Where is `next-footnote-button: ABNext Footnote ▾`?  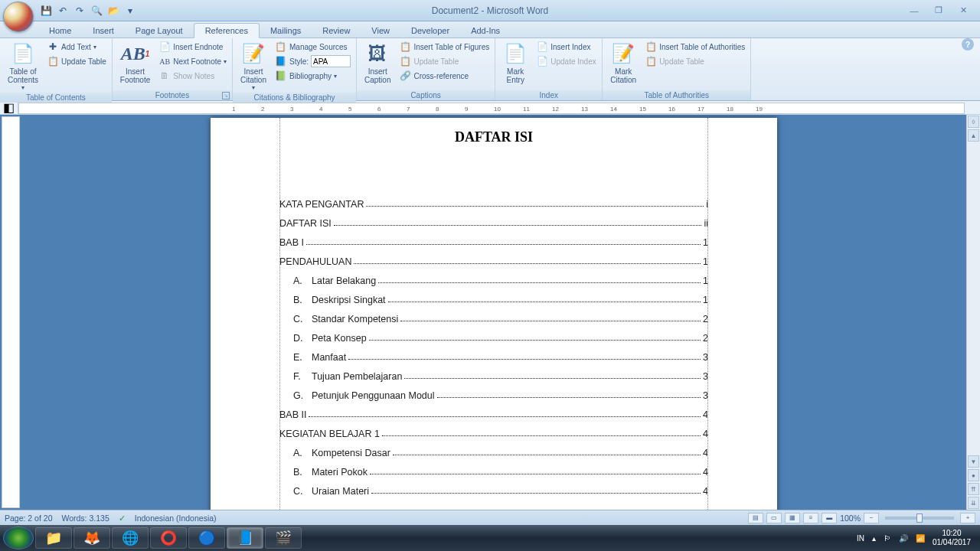
next-footnote-button: ABNext Footnote ▾ is located at coordinates (193, 61).